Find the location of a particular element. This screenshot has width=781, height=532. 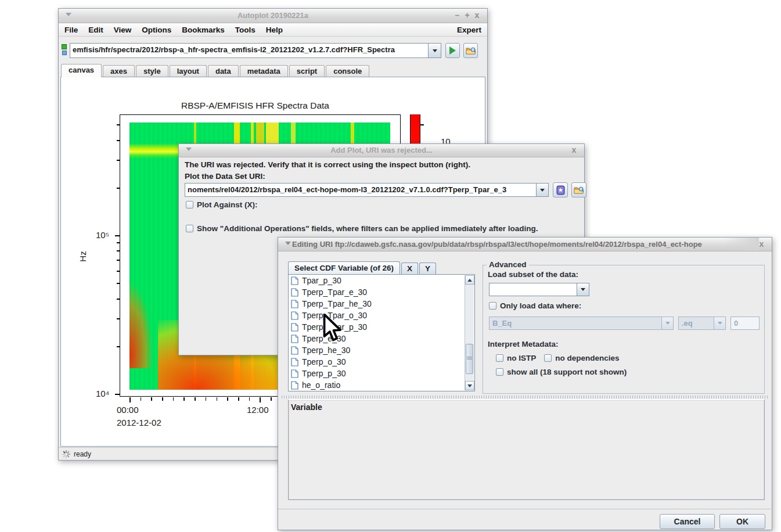

minimize-button: – is located at coordinates (458, 15).